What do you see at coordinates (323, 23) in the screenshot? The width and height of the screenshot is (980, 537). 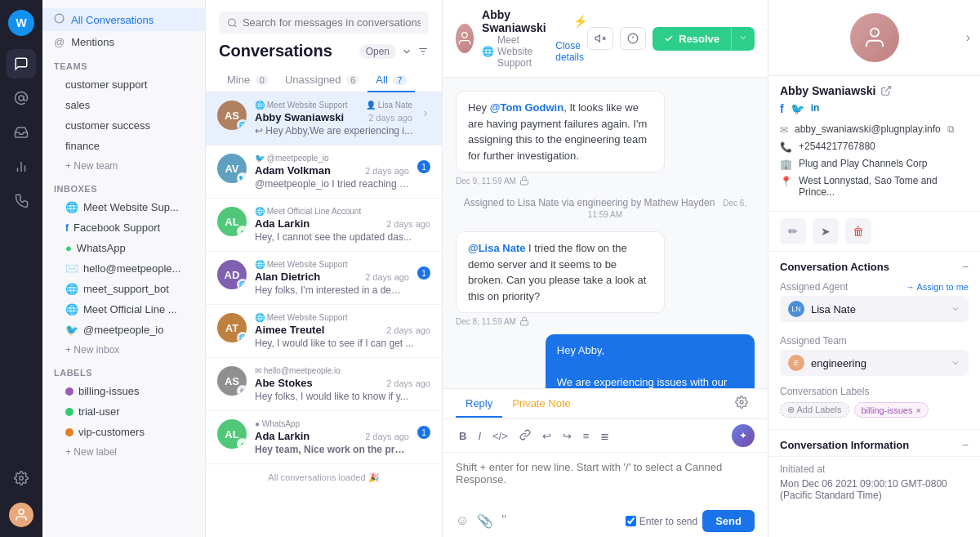 I see `search-bar` at bounding box center [323, 23].